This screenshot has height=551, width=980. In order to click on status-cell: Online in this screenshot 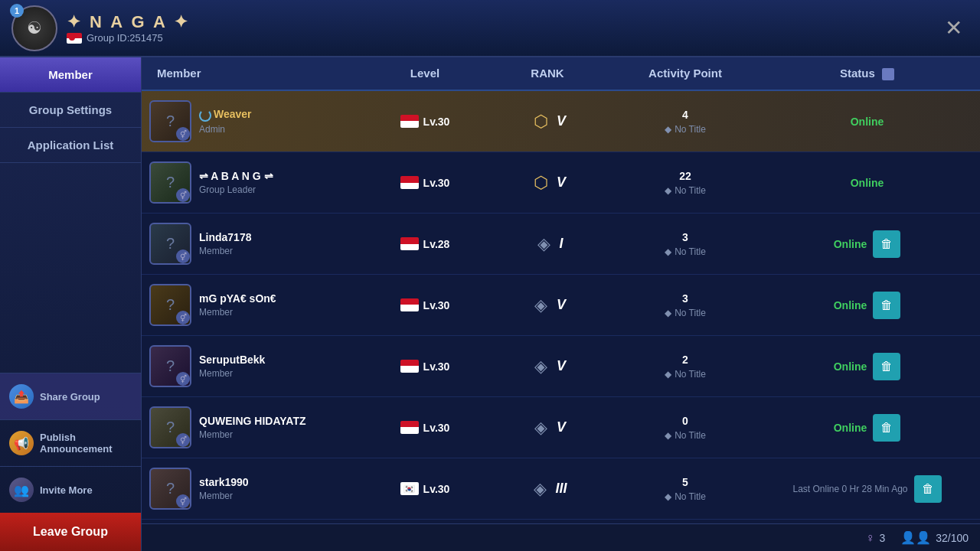, I will do `click(867, 183)`.